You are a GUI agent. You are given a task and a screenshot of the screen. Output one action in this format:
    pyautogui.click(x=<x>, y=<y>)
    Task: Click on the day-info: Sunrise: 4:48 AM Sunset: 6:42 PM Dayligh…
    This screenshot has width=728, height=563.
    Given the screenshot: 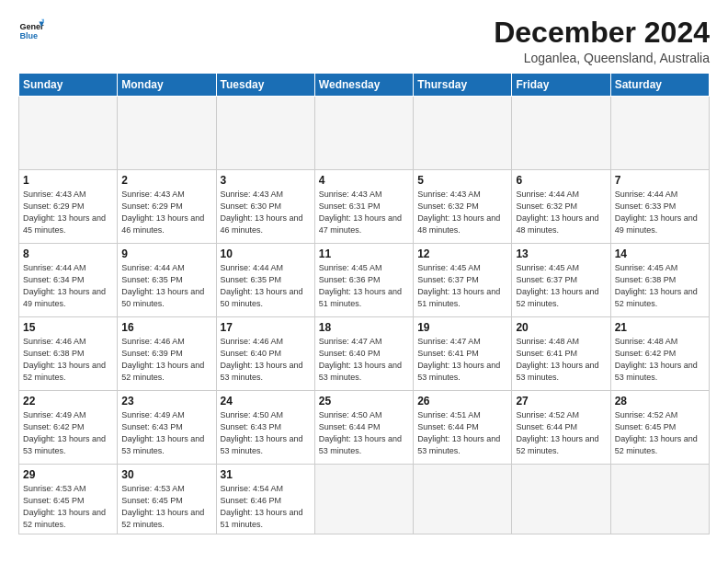 What is the action you would take?
    pyautogui.click(x=660, y=360)
    